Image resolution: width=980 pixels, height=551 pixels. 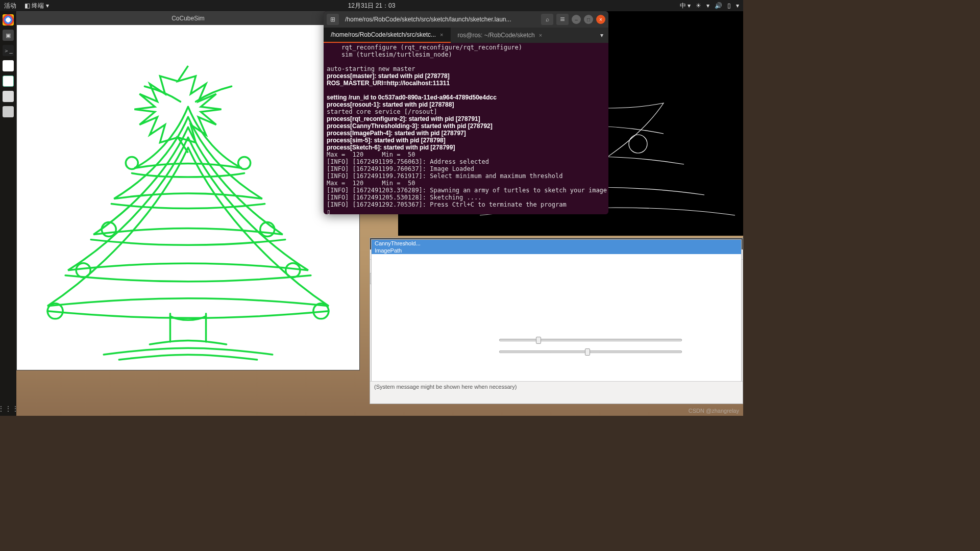 I want to click on app-grid-icon: ⋮⋮⋮, so click(x=9, y=409).